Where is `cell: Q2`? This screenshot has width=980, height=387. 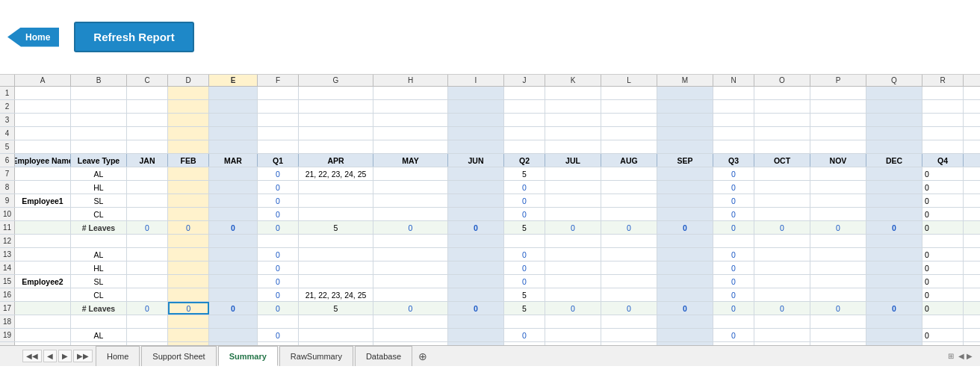
cell: Q2 is located at coordinates (524, 160).